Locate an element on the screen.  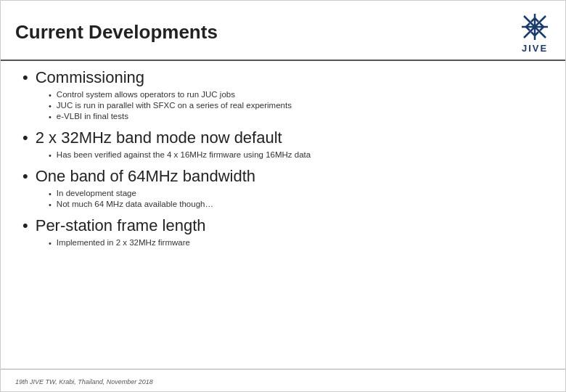
section-bandwidth-title: One band of 64MHz bandwidth is located at coordinates (283, 176).